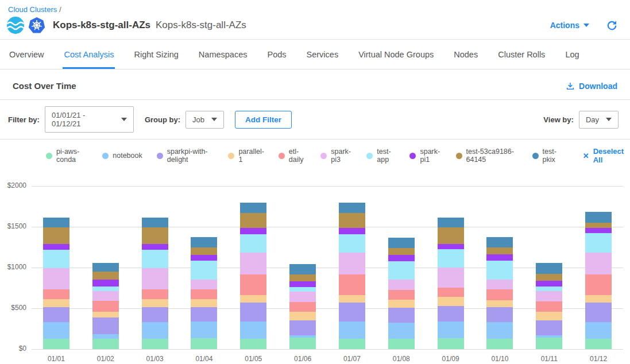 The image size is (630, 364). What do you see at coordinates (401, 258) in the screenshot?
I see `bar-segment-01/08-spark-pi1` at bounding box center [401, 258].